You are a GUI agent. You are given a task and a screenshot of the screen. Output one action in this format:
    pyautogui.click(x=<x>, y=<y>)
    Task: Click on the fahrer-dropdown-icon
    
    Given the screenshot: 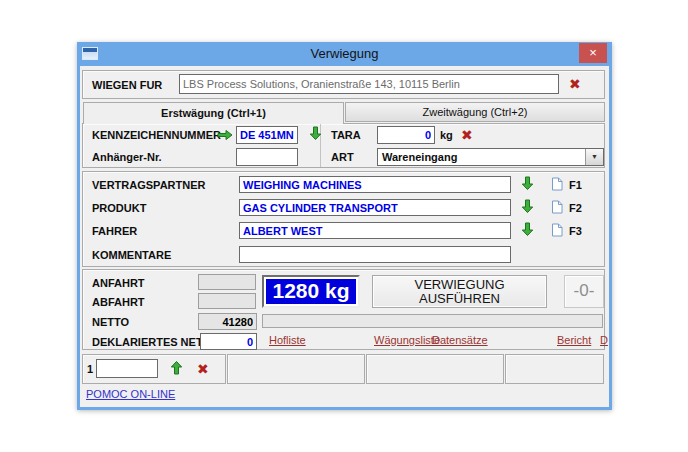 What is the action you would take?
    pyautogui.click(x=528, y=230)
    